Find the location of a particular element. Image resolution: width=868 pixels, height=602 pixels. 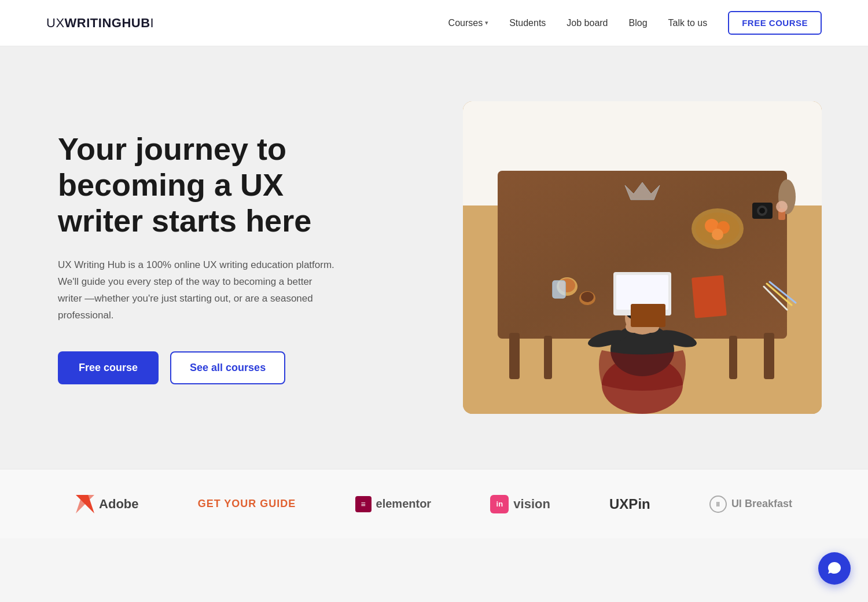

brand-elementor: ≡ elementor is located at coordinates (393, 504).